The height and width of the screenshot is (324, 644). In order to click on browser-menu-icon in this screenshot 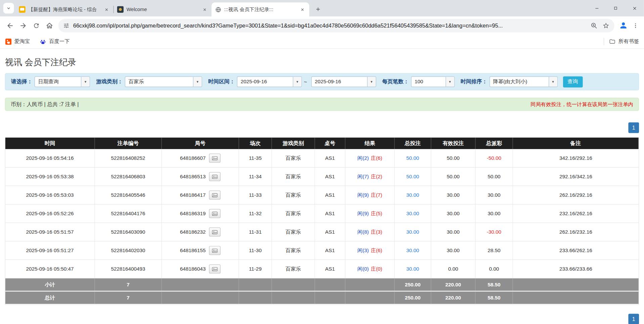, I will do `click(635, 26)`.